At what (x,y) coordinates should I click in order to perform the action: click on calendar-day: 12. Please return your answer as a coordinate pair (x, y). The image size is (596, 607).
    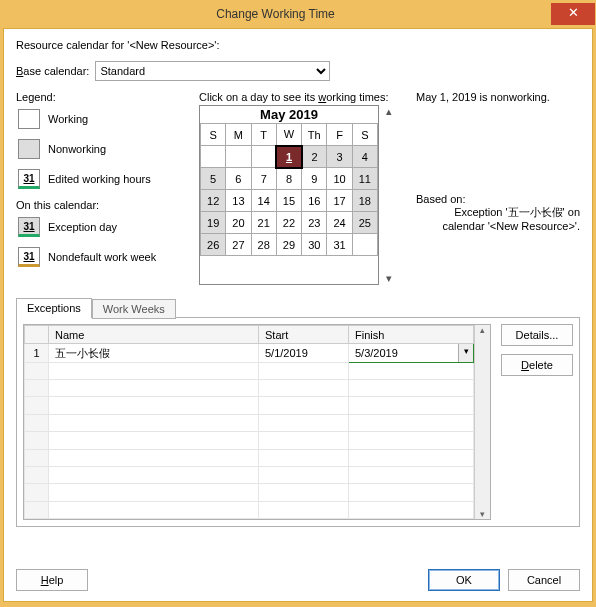
    Looking at the image, I should click on (214, 201).